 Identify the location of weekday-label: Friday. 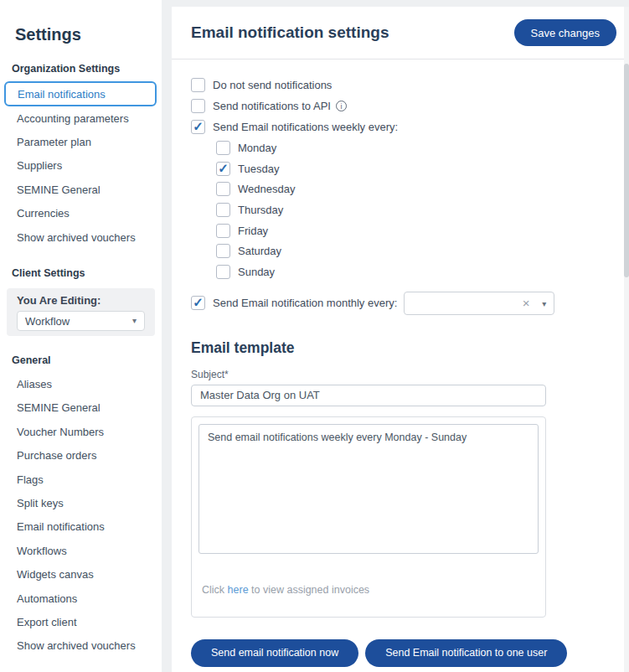
(253, 231).